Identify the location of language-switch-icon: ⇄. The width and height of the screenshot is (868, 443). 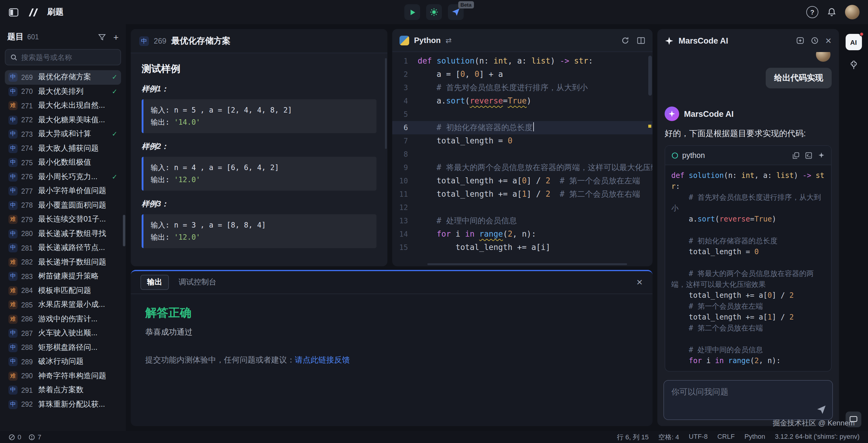
(448, 40).